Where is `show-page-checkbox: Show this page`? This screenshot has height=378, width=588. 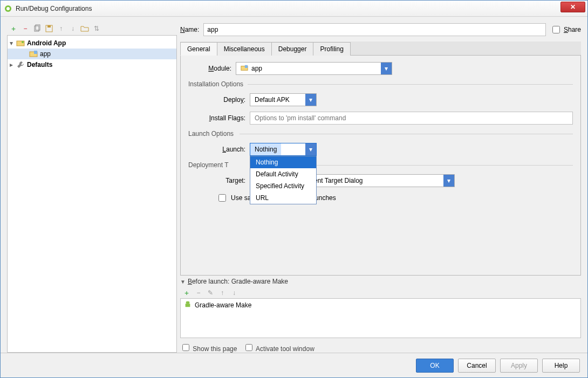 show-page-checkbox: Show this page is located at coordinates (208, 347).